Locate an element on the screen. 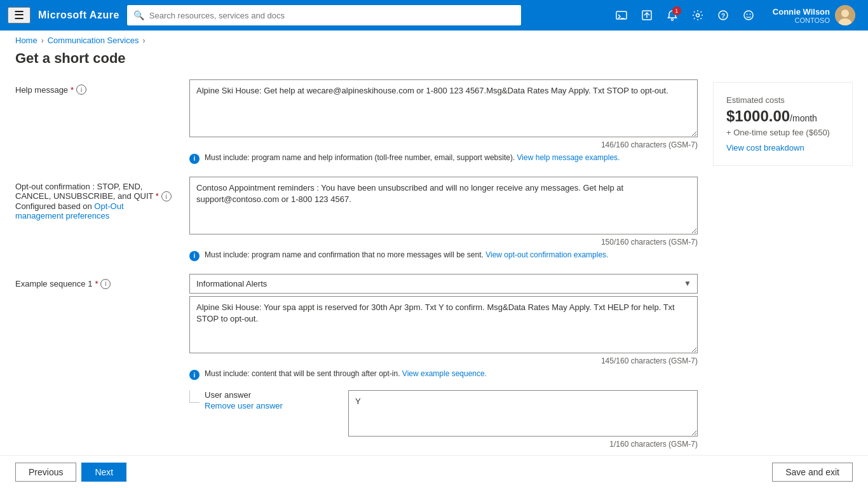 Image resolution: width=868 pixels, height=488 pixels. opt-out-field-col: Contoso Appointment reminders : You have… is located at coordinates (444, 219).